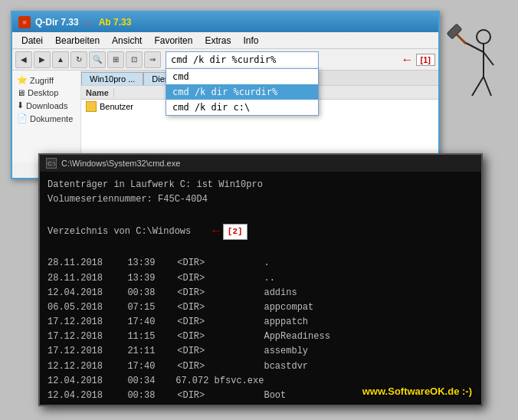 Image resolution: width=518 pixels, height=420 pixels. Describe the element at coordinates (152, 60) in the screenshot. I see `move-button: ⇒` at that location.